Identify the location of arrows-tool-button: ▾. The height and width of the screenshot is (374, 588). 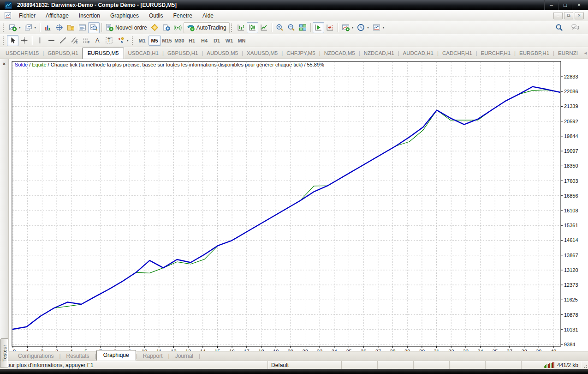
(123, 41).